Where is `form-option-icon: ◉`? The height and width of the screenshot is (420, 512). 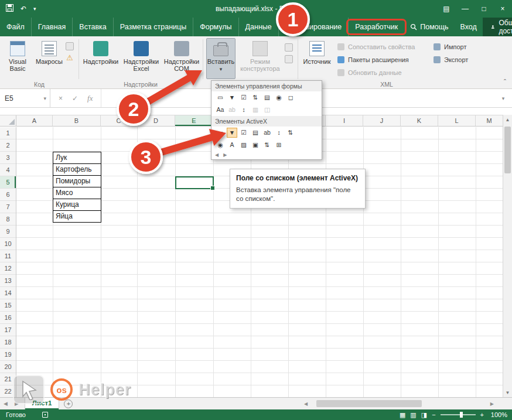 form-option-icon: ◉ is located at coordinates (279, 97).